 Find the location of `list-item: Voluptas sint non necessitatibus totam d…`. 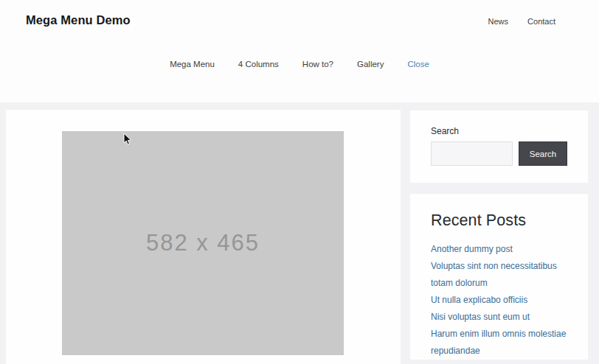

list-item: Voluptas sint non necessitatibus totam d… is located at coordinates (499, 274).